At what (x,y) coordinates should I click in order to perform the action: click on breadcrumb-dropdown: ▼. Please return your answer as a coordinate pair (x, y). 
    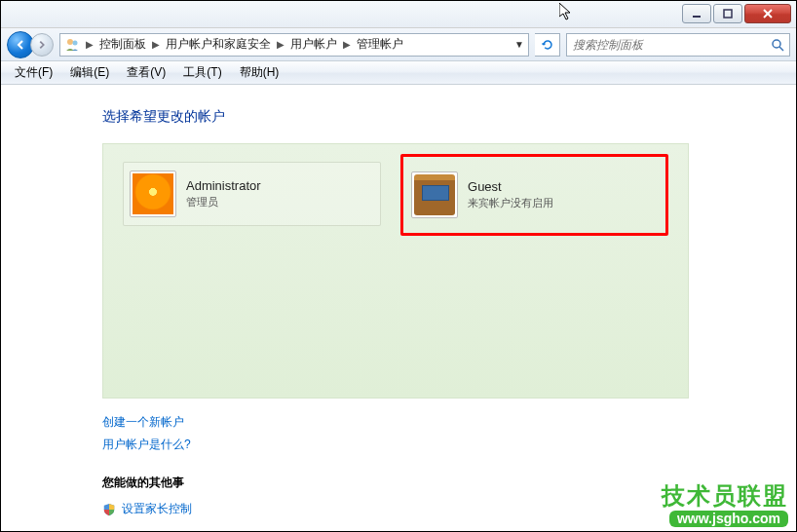
    Looking at the image, I should click on (519, 45).